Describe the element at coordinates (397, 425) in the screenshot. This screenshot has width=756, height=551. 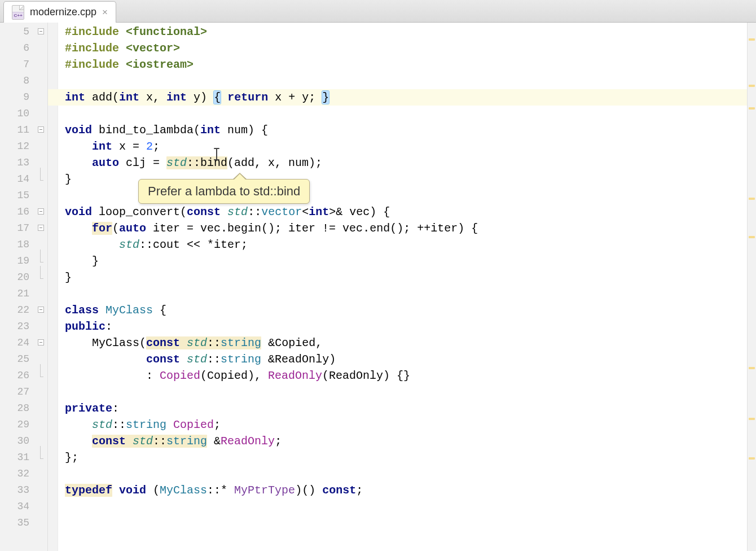
I see `code-line: std::string Copied;` at that location.